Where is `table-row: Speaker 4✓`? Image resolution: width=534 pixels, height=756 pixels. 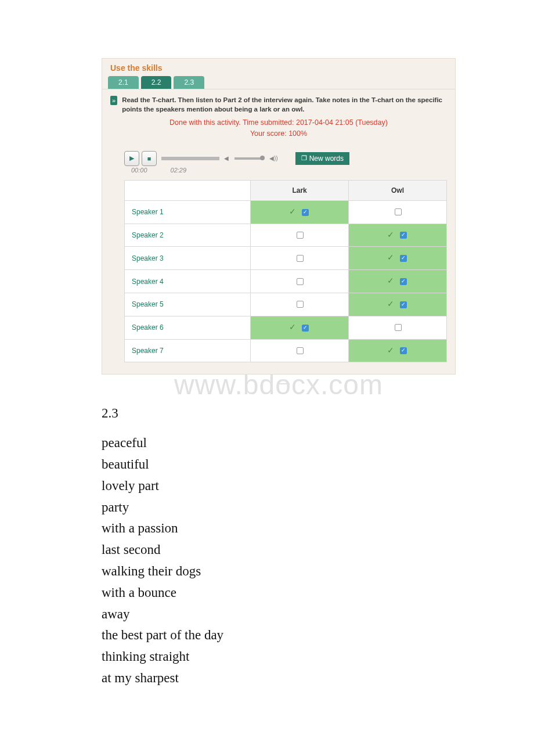
table-row: Speaker 4✓ is located at coordinates (286, 282).